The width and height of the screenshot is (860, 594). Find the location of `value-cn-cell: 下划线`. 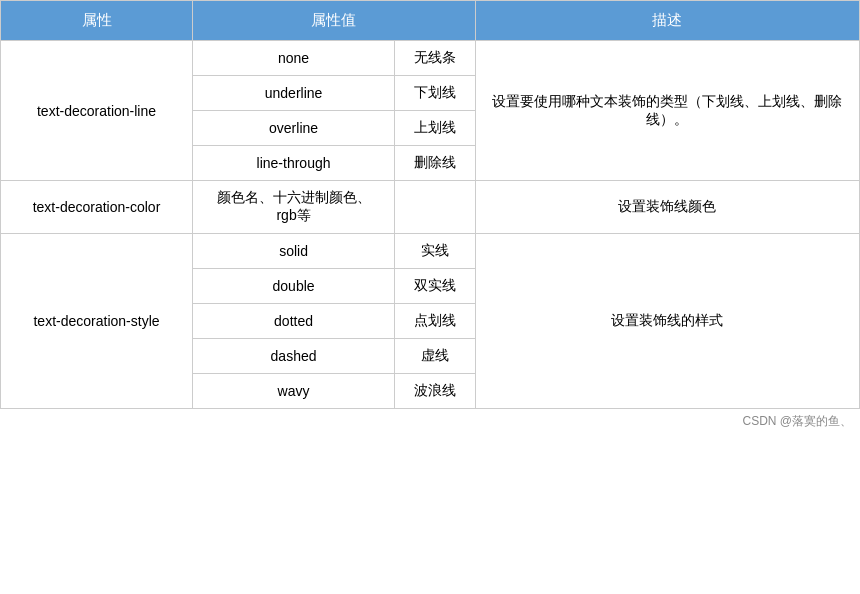

value-cn-cell: 下划线 is located at coordinates (436, 94).